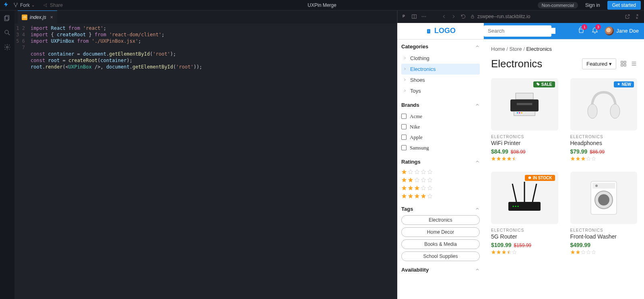  I want to click on crumb-store: Store, so click(516, 49).